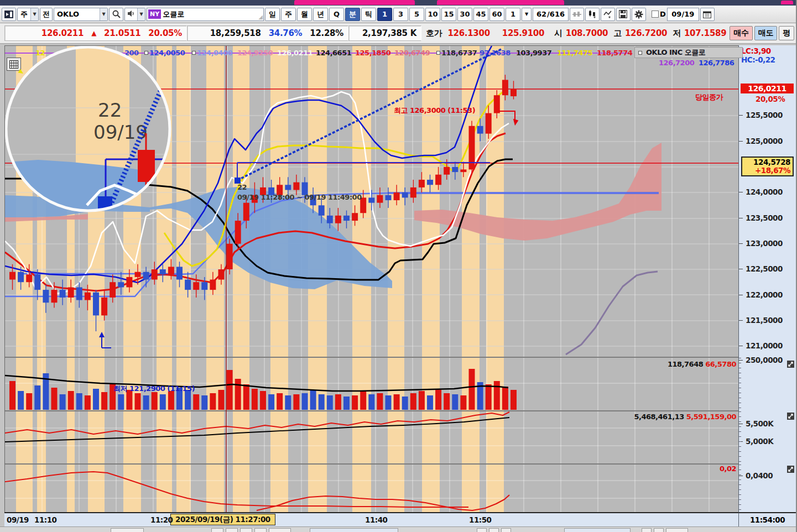 This screenshot has height=532, width=797. I want to click on interval-button-3: 3, so click(400, 14).